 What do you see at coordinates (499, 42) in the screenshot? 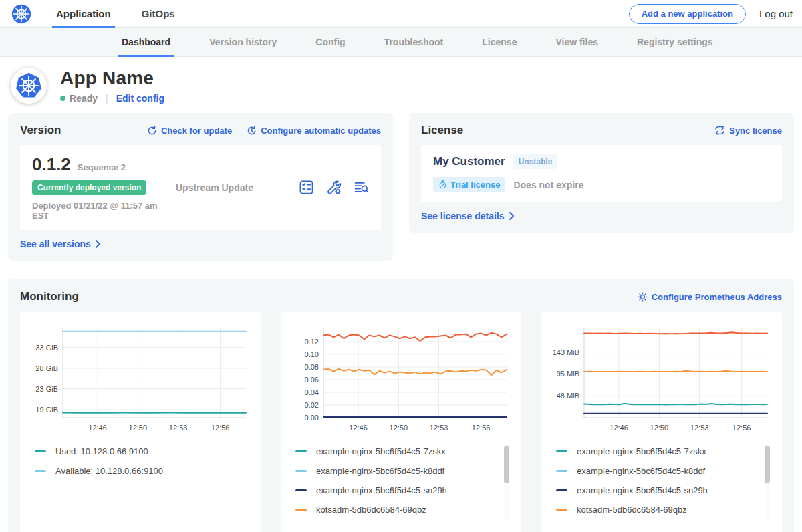
I see `tab-license-label: License` at bounding box center [499, 42].